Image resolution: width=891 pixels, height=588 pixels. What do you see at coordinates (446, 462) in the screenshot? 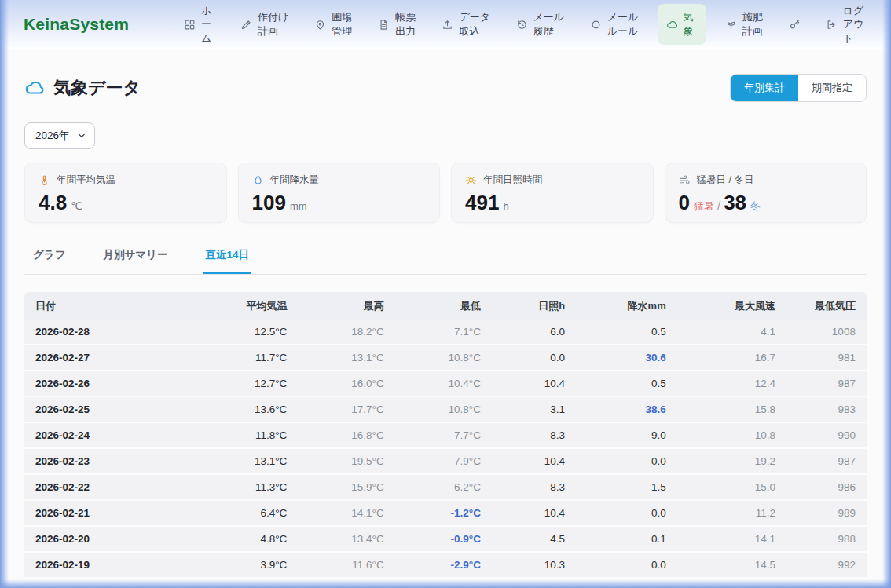
I see `table-row: 2026-02-2313.1°C19.5°C7.9°C10.40.019.298…` at bounding box center [446, 462].